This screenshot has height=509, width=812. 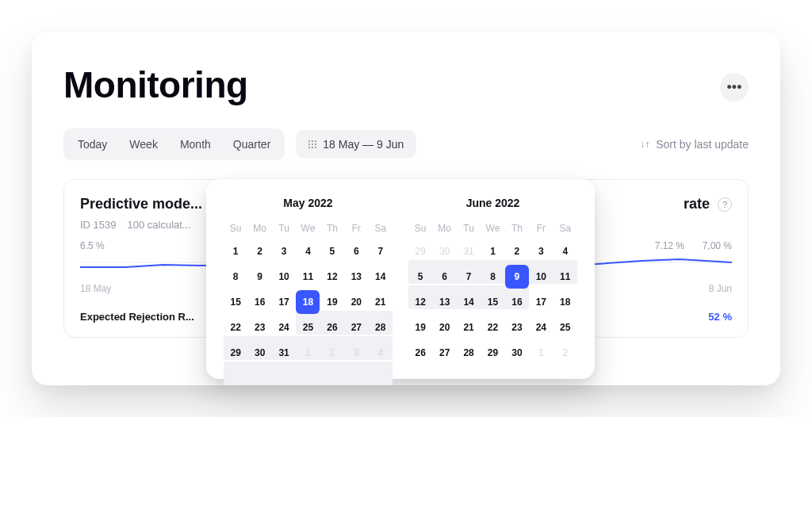 What do you see at coordinates (717, 246) in the screenshot?
I see `value-right-2: 7,00 %` at bounding box center [717, 246].